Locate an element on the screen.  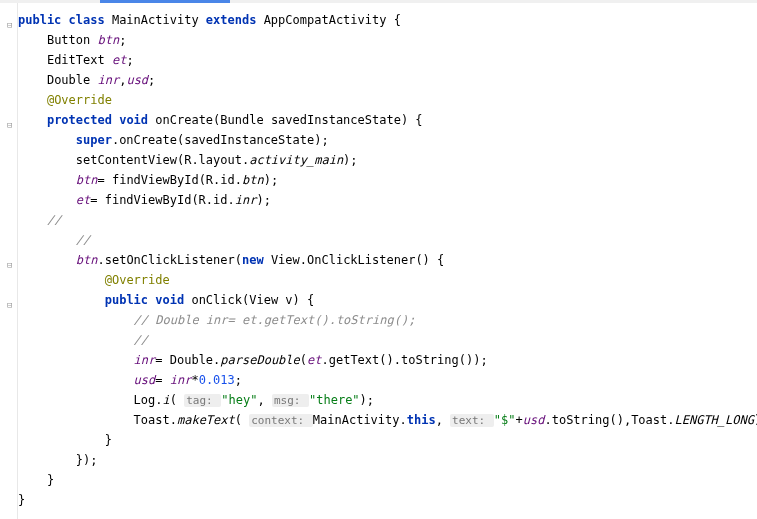
code-line: usd= inr*0.013; is located at coordinates (388, 380).